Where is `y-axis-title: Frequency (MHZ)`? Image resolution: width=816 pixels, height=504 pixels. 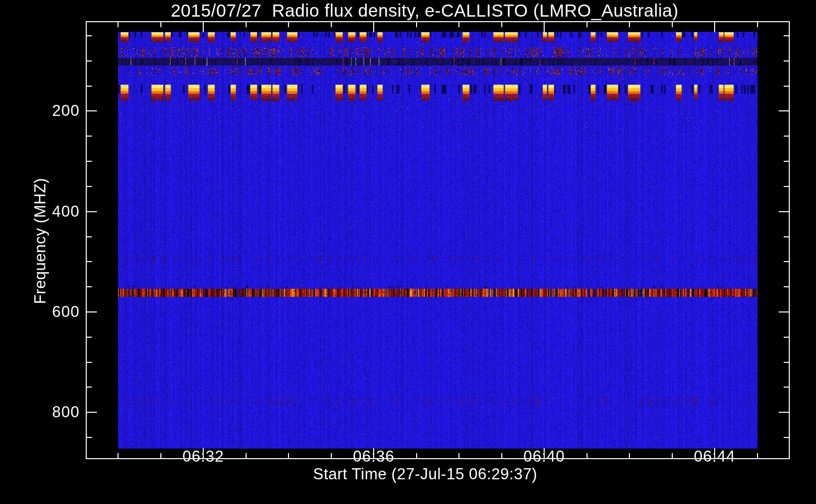 y-axis-title: Frequency (MHZ) is located at coordinates (40, 241).